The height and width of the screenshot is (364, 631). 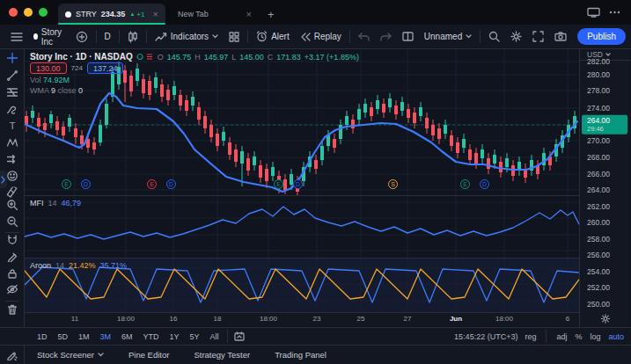 I want to click on aroon-legend: Aroon 14 21.42% 35,71%, so click(x=78, y=266).